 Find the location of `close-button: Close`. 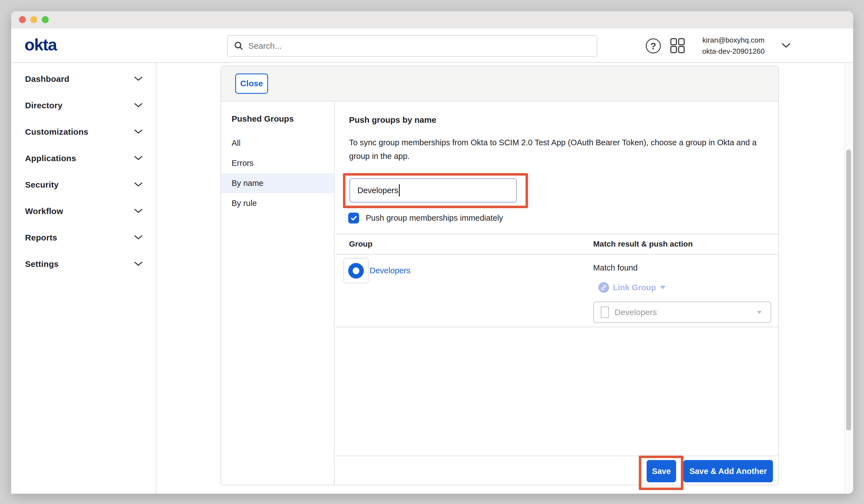

close-button: Close is located at coordinates (252, 84).